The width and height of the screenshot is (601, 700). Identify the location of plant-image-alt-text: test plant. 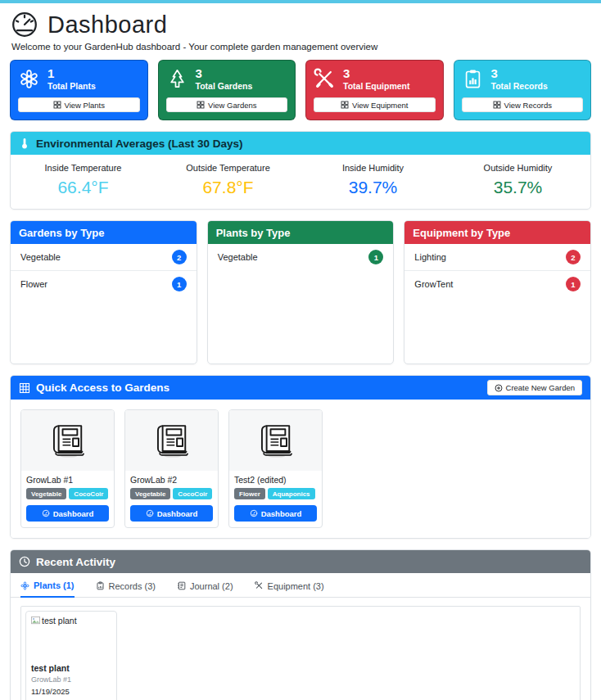
(59, 621).